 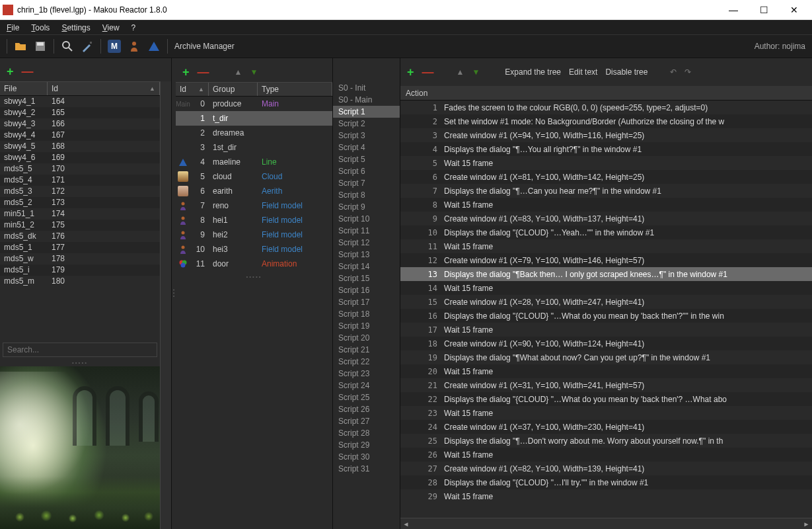 What do you see at coordinates (607, 399) in the screenshot?
I see `action-row: 22Displays the dialog "{CLOUD} "…What do…` at bounding box center [607, 399].